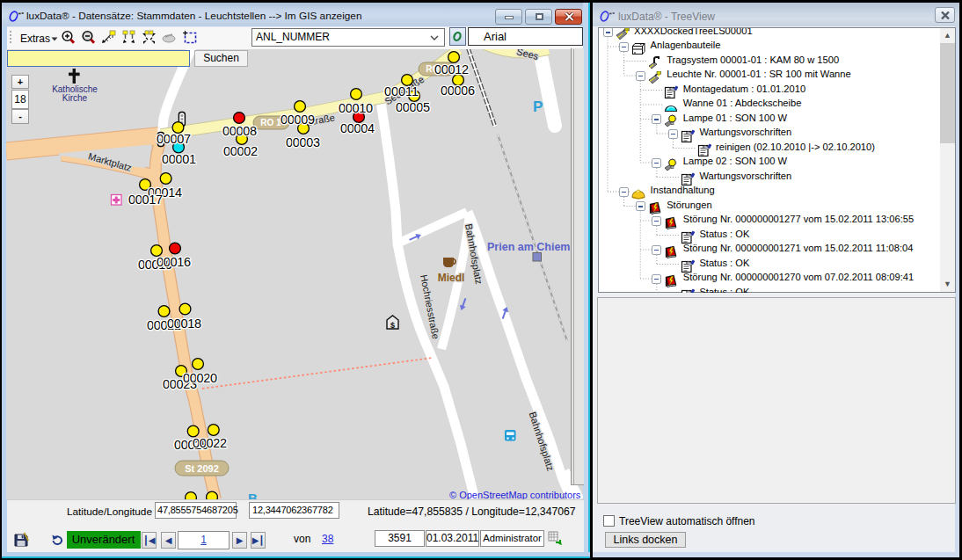 Image resolution: width=962 pixels, height=560 pixels. Describe the element at coordinates (271, 123) in the screenshot. I see `svg-text: RO 1` at that location.